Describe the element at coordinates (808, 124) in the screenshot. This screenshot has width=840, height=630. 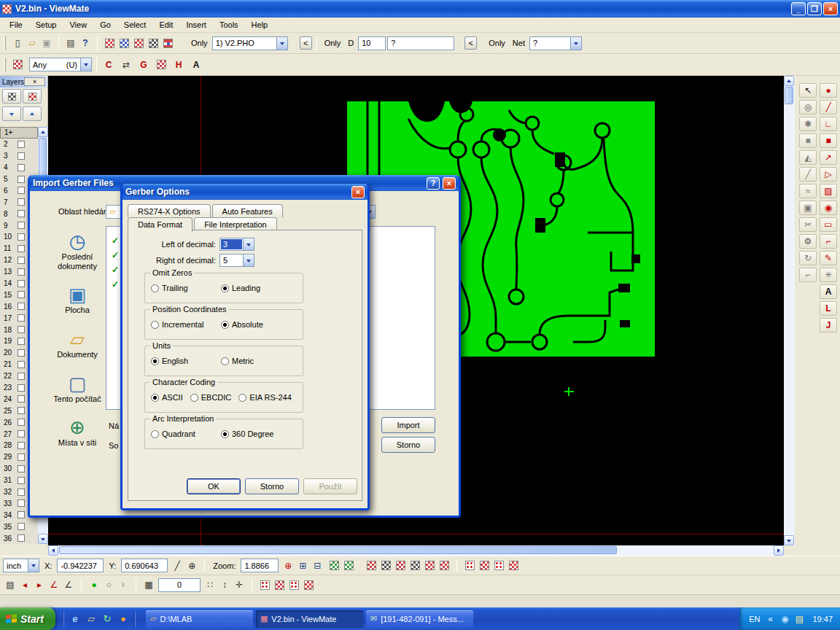
I see `spark-icon: ✱` at that location.